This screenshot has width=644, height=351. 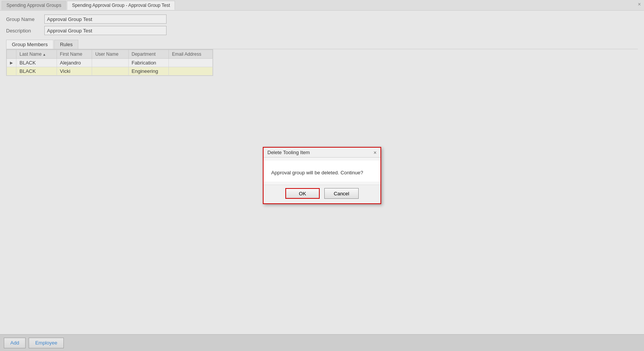 What do you see at coordinates (341, 193) in the screenshot?
I see `dialog-cancel-button: Cancel` at bounding box center [341, 193].